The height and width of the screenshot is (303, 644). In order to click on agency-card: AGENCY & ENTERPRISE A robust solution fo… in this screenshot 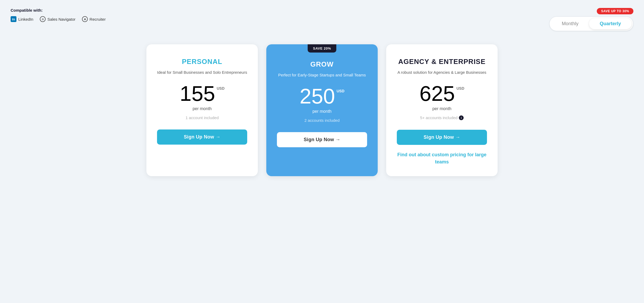, I will do `click(442, 110)`.